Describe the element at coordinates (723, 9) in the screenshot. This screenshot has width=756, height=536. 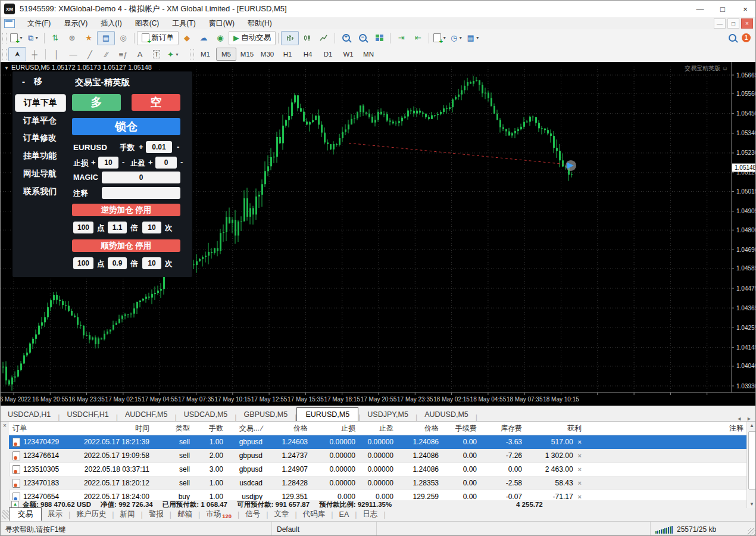
I see `maximize-button: □` at that location.